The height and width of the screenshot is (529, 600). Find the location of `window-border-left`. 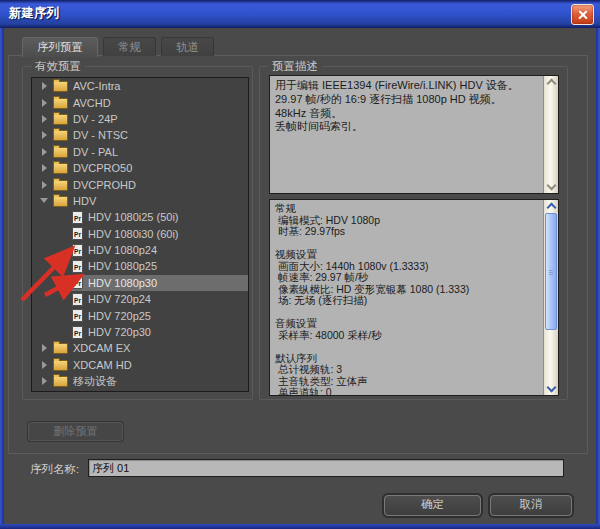

window-border-left is located at coordinates (2, 278).